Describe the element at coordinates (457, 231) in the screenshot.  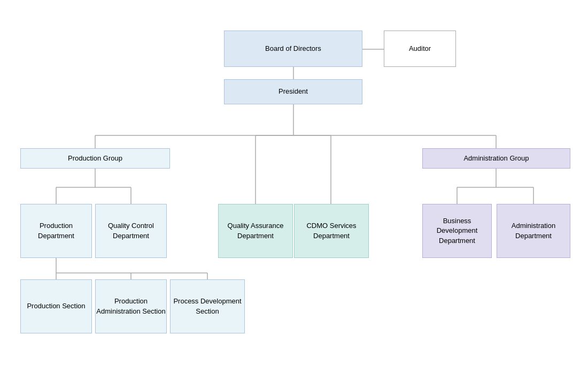
I see `business-dev-dept-label: Business Development Department` at that location.